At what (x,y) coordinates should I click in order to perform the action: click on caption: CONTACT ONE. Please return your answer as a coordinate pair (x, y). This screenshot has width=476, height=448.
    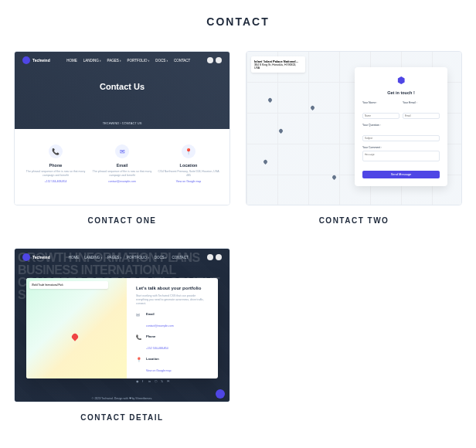
    Looking at the image, I should click on (122, 221).